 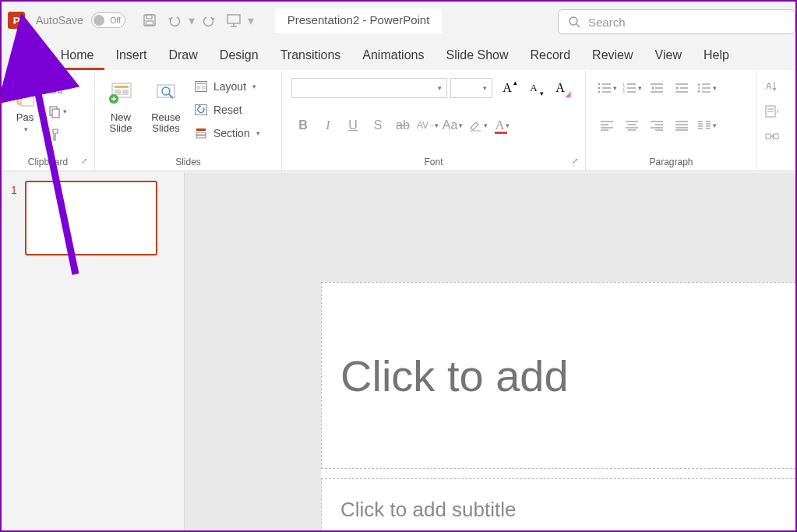 I want to click on tab-file: File, so click(x=29, y=56).